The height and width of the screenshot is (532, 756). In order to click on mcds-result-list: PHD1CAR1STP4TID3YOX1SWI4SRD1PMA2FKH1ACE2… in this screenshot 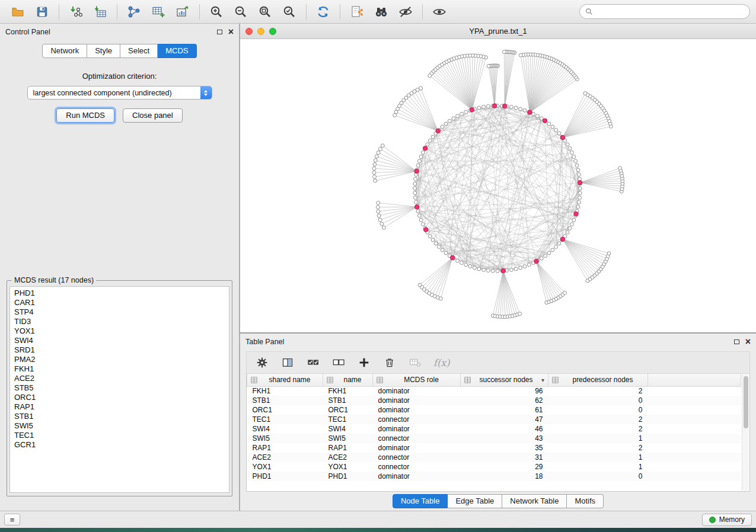, I will do `click(120, 390)`.